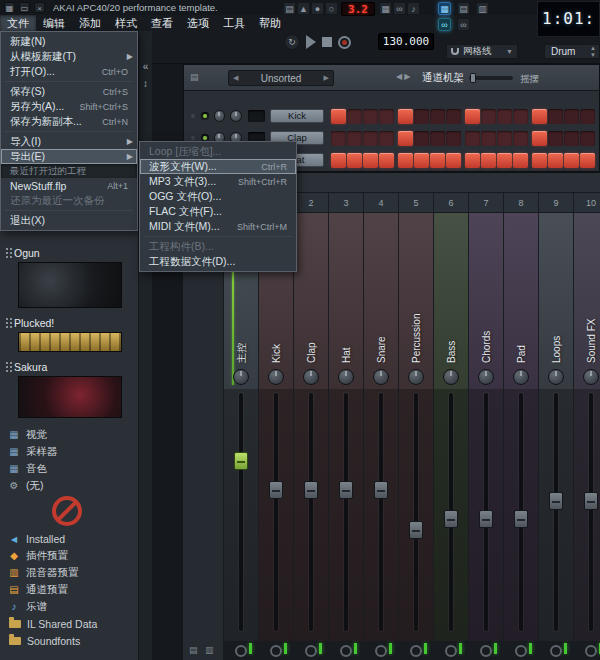 This screenshot has height=660, width=600. I want to click on detach-window-icon: ▭, so click(24, 8).